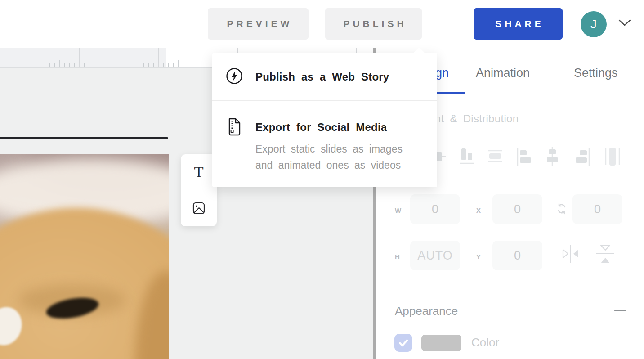 The height and width of the screenshot is (359, 644). What do you see at coordinates (571, 254) in the screenshot?
I see `flip-horizontal-icon` at bounding box center [571, 254].